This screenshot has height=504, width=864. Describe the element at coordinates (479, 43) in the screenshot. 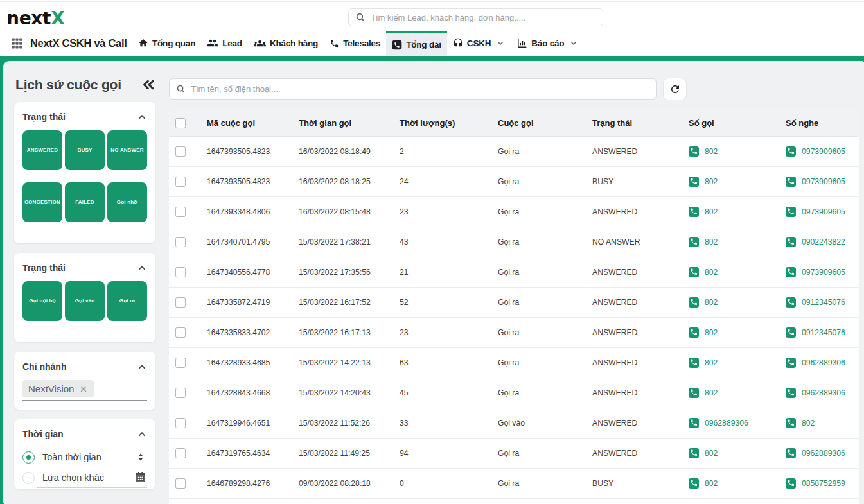

I see `nav-item-cskh: CSKH` at that location.